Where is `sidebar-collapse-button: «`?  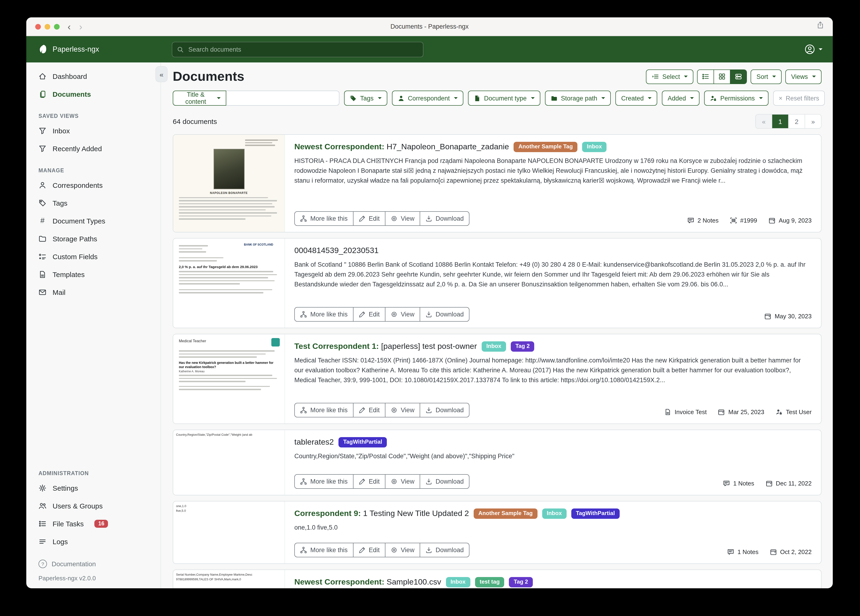 sidebar-collapse-button: « is located at coordinates (162, 74).